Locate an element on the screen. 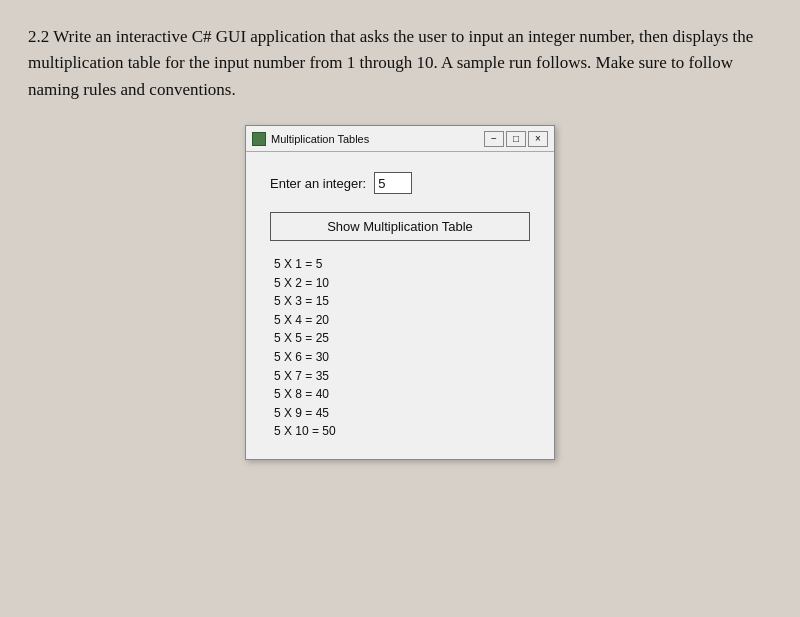 The image size is (800, 617). result-line: 5 X 2 = 10 is located at coordinates (402, 284).